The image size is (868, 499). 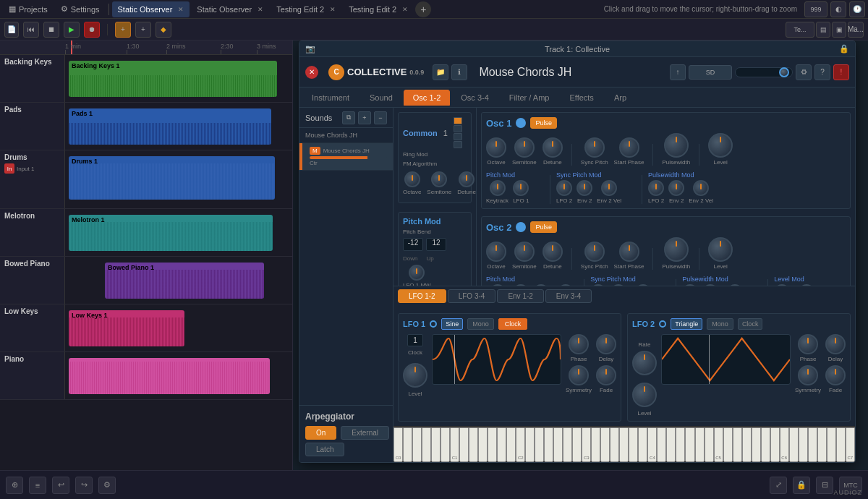 I want to click on tab-env-1-2: Env 1-2, so click(x=520, y=297).